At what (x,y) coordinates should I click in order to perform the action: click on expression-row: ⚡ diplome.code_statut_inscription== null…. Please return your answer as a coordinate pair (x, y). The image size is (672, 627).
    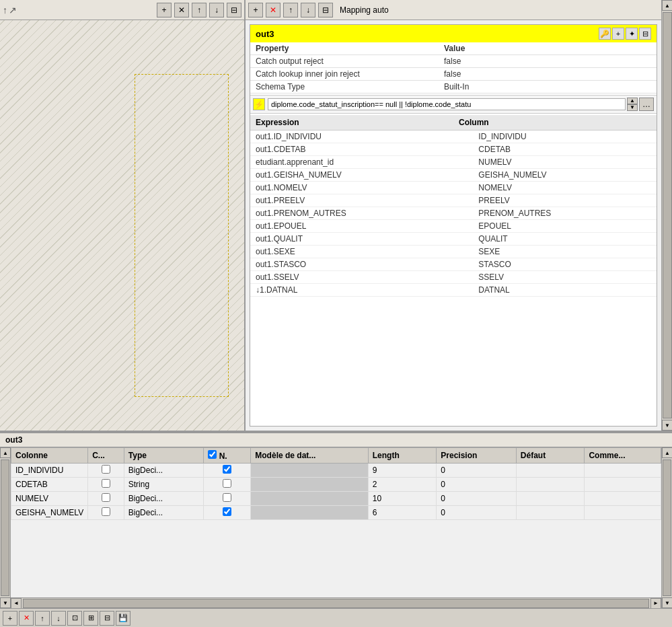
    Looking at the image, I should click on (453, 104).